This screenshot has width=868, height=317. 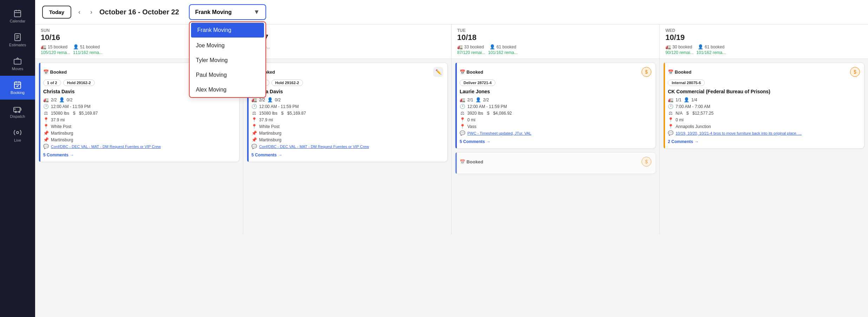 I want to click on dropdown-option-tyler-moving: Tyler Moving, so click(x=228, y=60).